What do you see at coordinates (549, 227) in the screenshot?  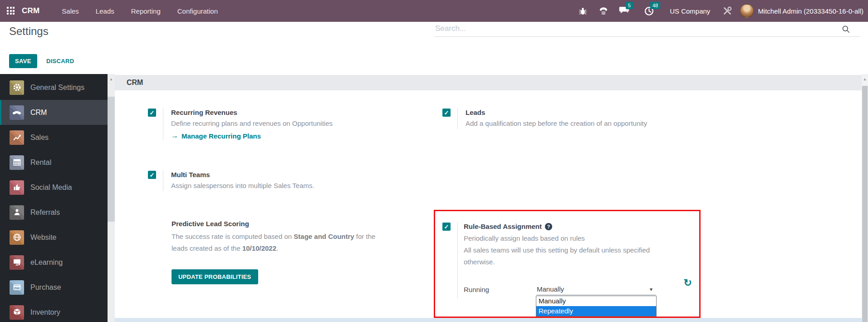 I see `help-question-icon: ?` at bounding box center [549, 227].